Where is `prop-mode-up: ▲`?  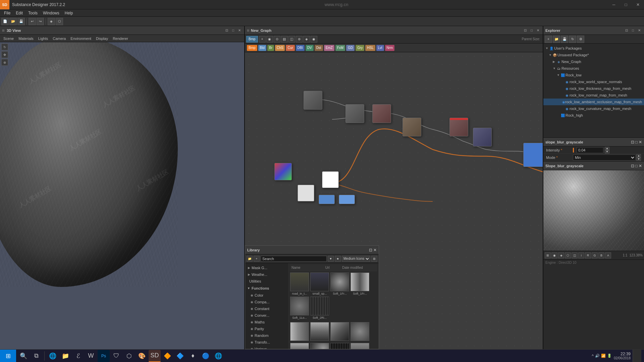 prop-mode-up: ▲ is located at coordinates (639, 156).